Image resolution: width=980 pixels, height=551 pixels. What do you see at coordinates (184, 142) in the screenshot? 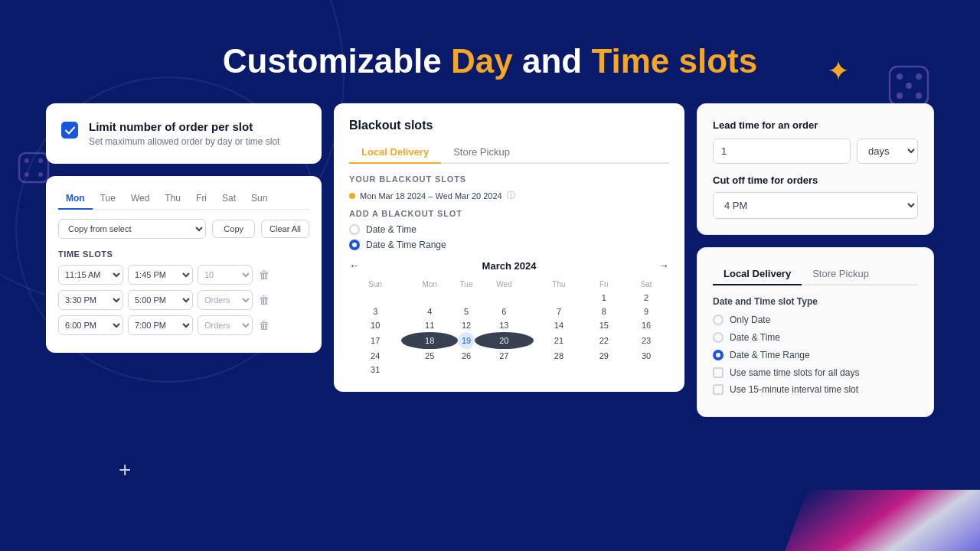
I see `limit-description: Set maximum allowed order by day or time…` at bounding box center [184, 142].